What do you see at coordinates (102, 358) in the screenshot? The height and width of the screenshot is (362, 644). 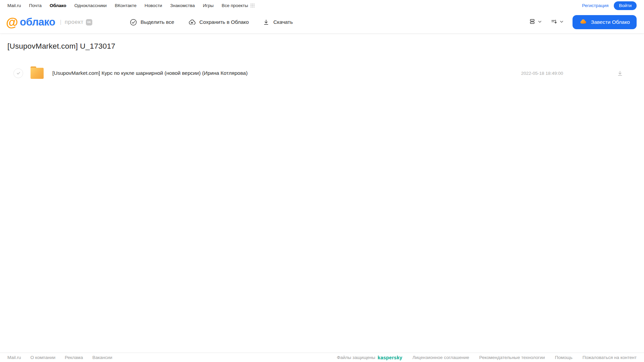 I see `footer-link-jobs: Вакансии` at bounding box center [102, 358].